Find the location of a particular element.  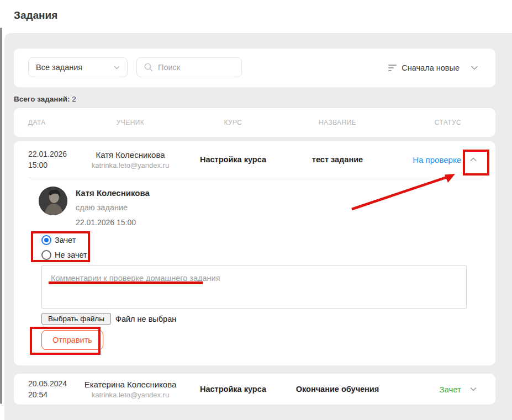

submit-button: Отправить is located at coordinates (72, 340).